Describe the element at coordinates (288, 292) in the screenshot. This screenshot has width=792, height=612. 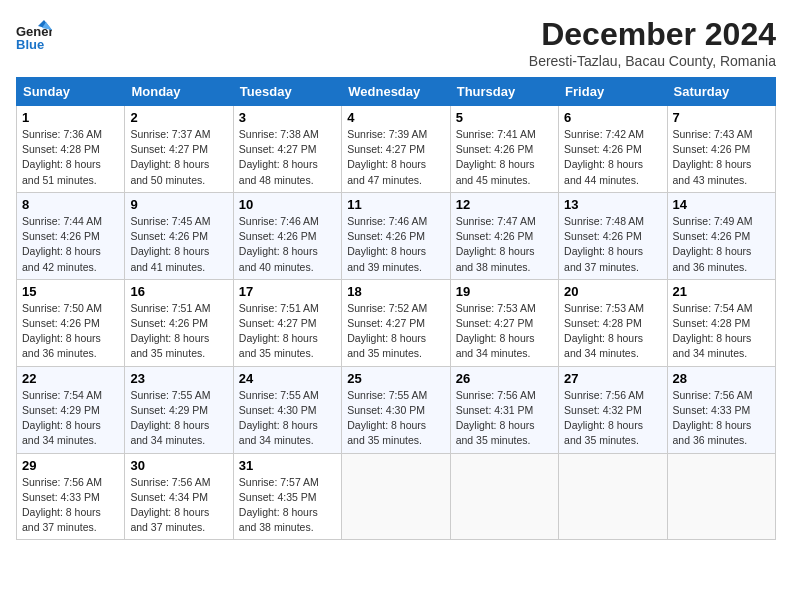
I see `day-number: 17` at that location.